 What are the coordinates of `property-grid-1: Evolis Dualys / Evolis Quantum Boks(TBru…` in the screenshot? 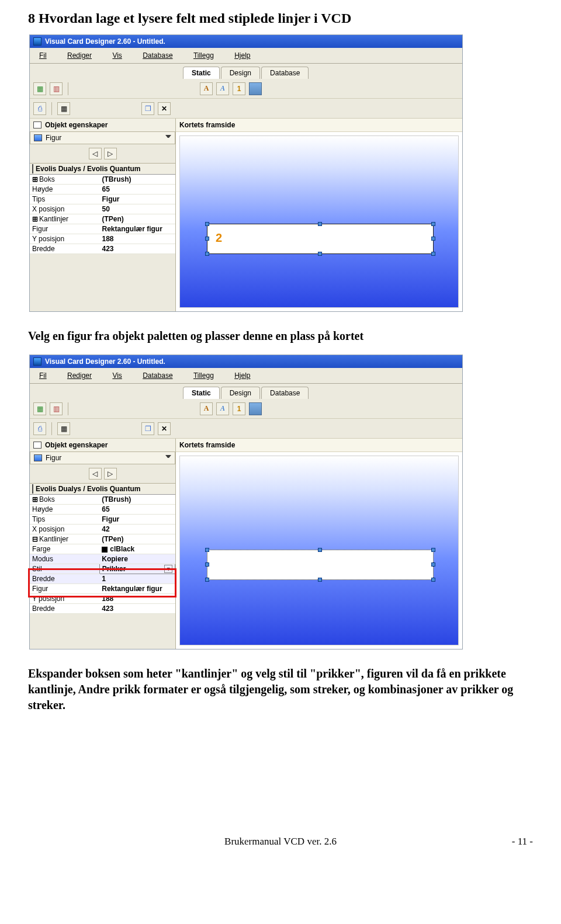 It's located at (103, 209).